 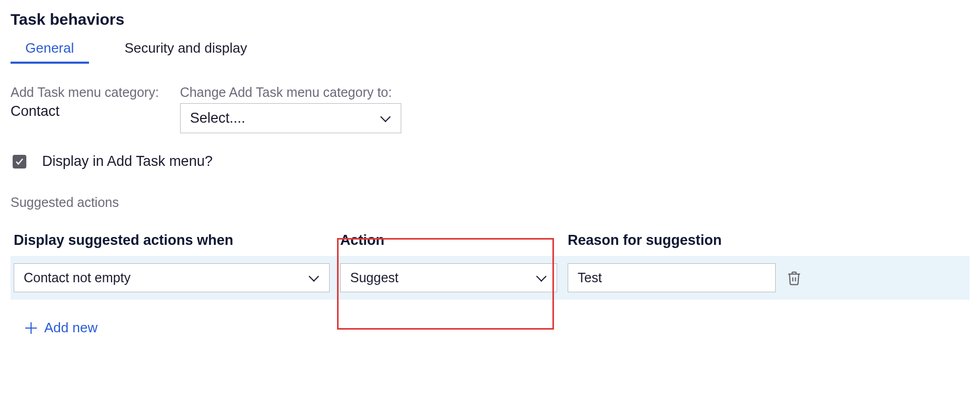 What do you see at coordinates (794, 278) in the screenshot?
I see `delete-row-button` at bounding box center [794, 278].